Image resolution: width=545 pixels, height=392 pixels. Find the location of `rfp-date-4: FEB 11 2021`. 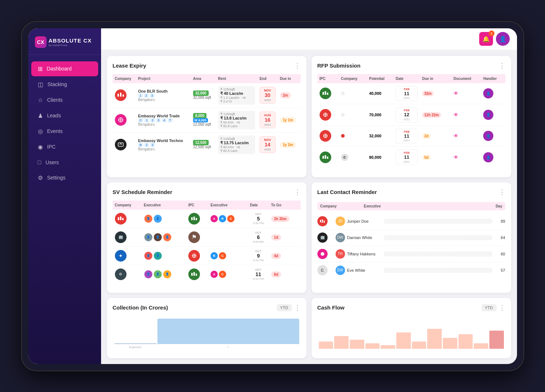

rfp-date-4: FEB 11 2021 is located at coordinates (406, 157).